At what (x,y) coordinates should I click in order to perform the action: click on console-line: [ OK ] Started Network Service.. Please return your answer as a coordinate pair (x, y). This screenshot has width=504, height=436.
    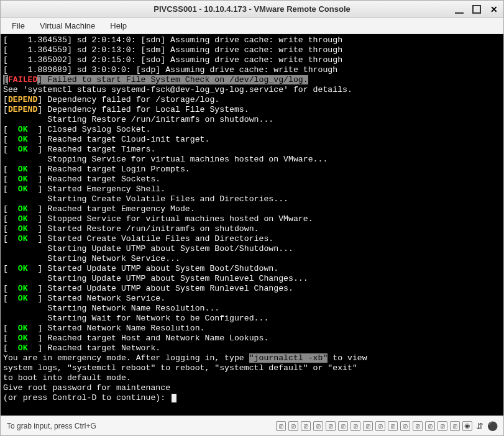
    Looking at the image, I should click on (252, 299).